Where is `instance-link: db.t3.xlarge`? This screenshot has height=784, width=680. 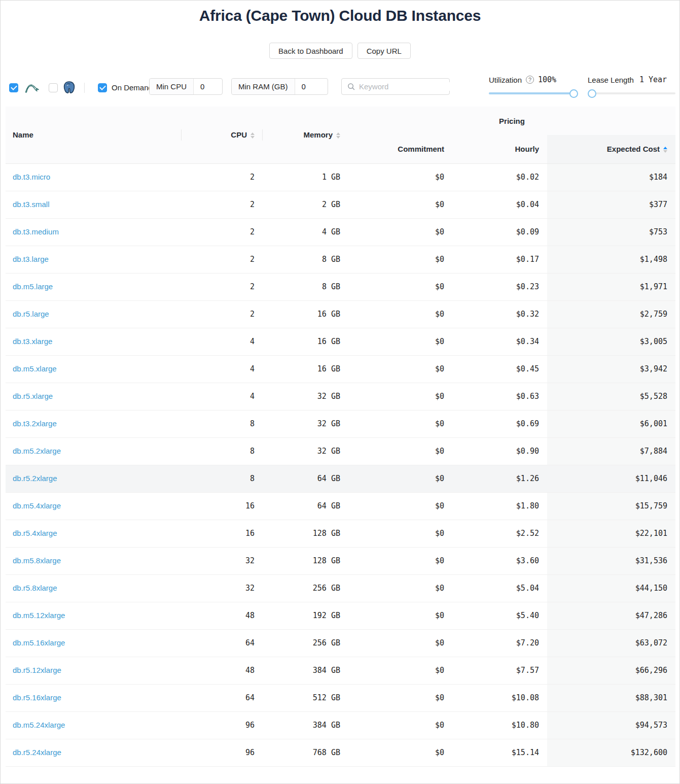
instance-link: db.t3.xlarge is located at coordinates (32, 341).